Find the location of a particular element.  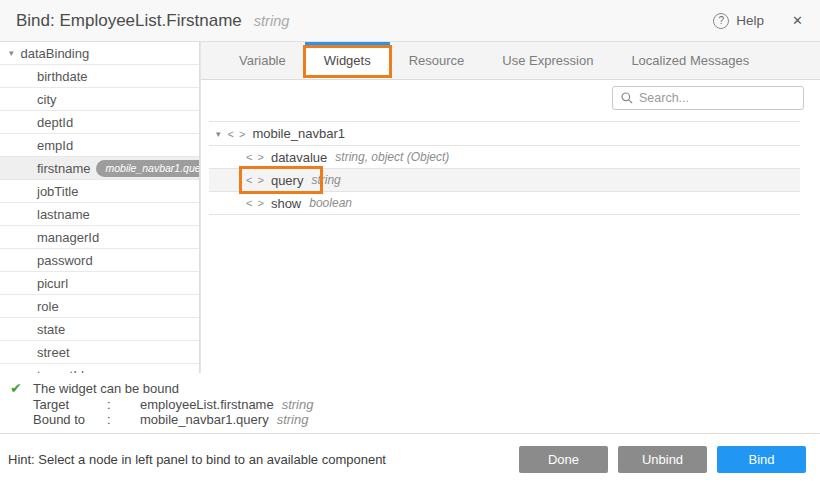

status-label: Bound to is located at coordinates (70, 420).